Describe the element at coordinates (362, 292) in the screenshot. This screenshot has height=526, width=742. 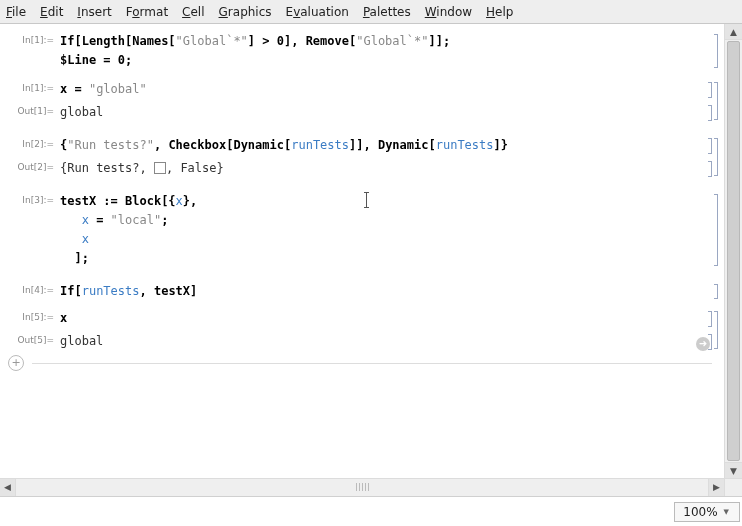
I see `cell-in4: In[4]:= If[runTests, testX]` at that location.